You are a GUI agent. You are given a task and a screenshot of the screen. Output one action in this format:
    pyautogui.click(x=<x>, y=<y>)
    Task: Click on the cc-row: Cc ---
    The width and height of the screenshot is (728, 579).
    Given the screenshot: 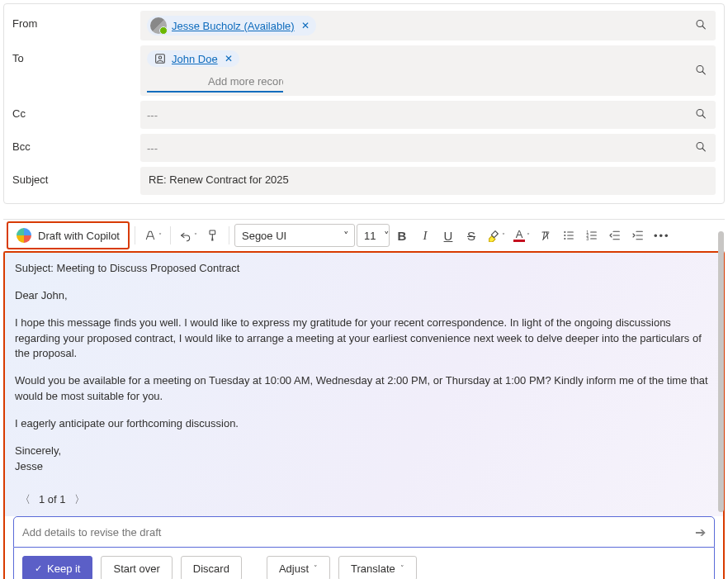 What is the action you would take?
    pyautogui.click(x=364, y=115)
    